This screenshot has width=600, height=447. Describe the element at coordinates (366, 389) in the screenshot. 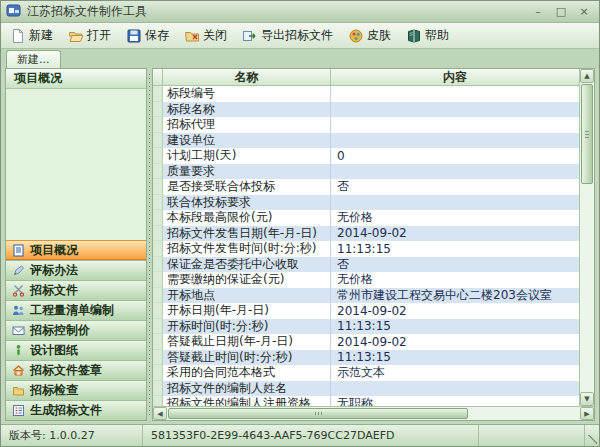

I see `table-row: 招标文件的编制人姓名` at that location.